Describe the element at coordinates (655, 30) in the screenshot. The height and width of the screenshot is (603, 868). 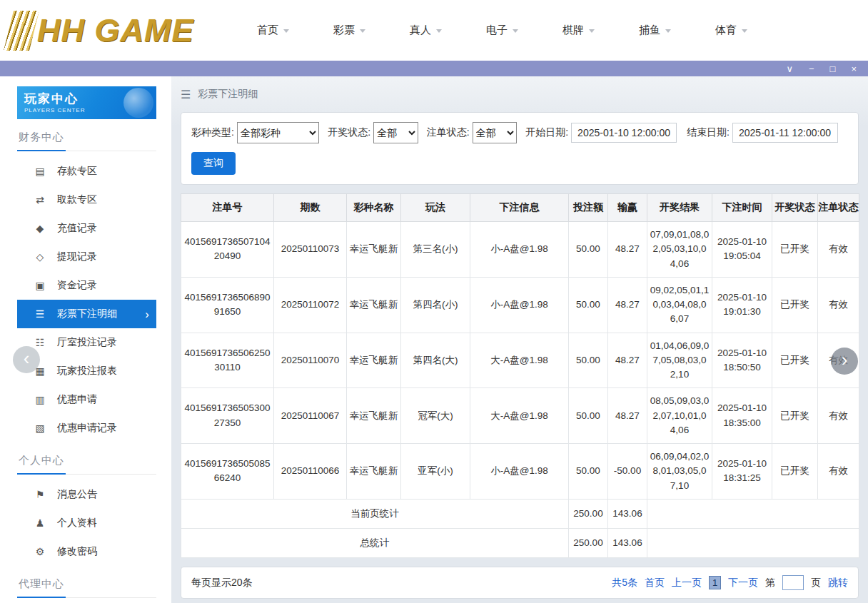
I see `nav-item: 捕鱼` at that location.